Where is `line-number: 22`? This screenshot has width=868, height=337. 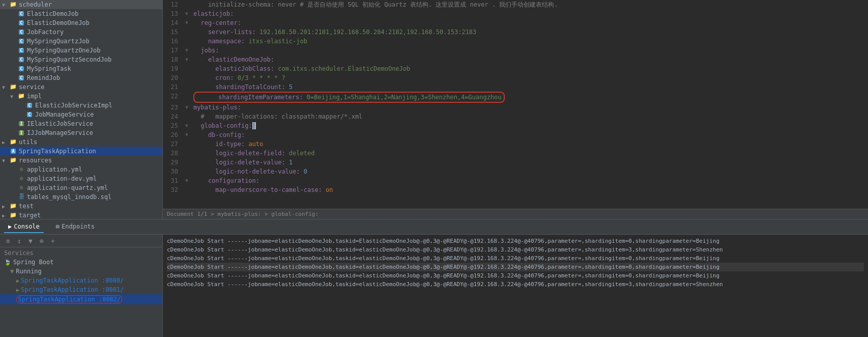
line-number: 22 is located at coordinates (172, 97).